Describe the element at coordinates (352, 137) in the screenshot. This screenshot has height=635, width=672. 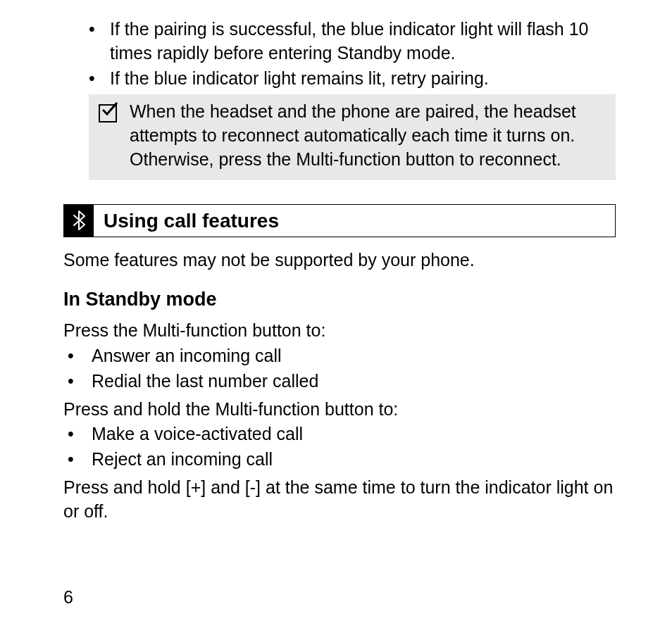
I see `note-callout: When the headset and the phone are paire…` at that location.